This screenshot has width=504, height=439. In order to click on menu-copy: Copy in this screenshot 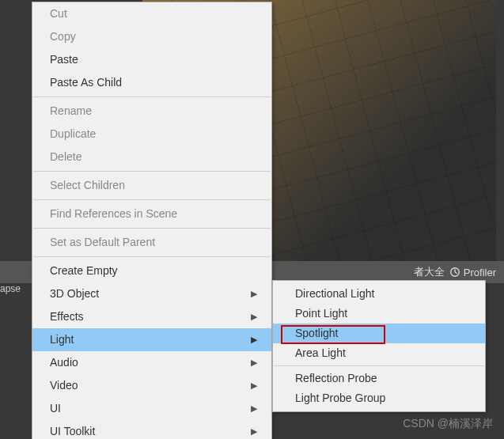, I will do `click(152, 36)`.